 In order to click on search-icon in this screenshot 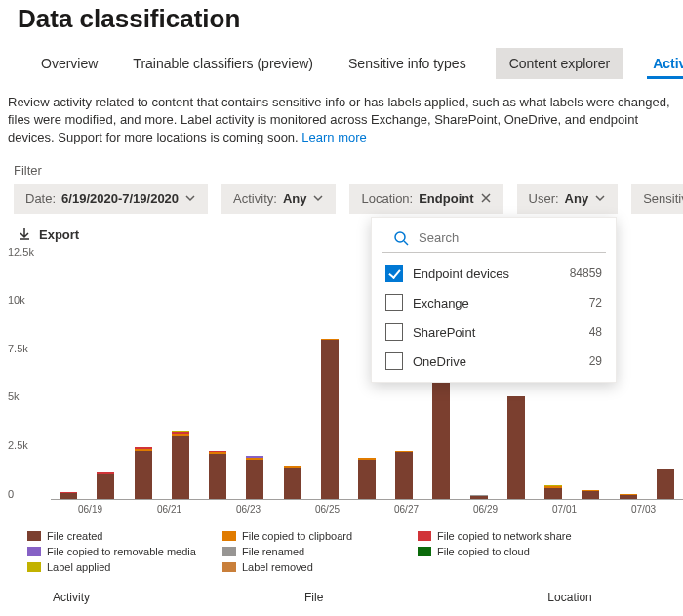, I will do `click(401, 238)`.